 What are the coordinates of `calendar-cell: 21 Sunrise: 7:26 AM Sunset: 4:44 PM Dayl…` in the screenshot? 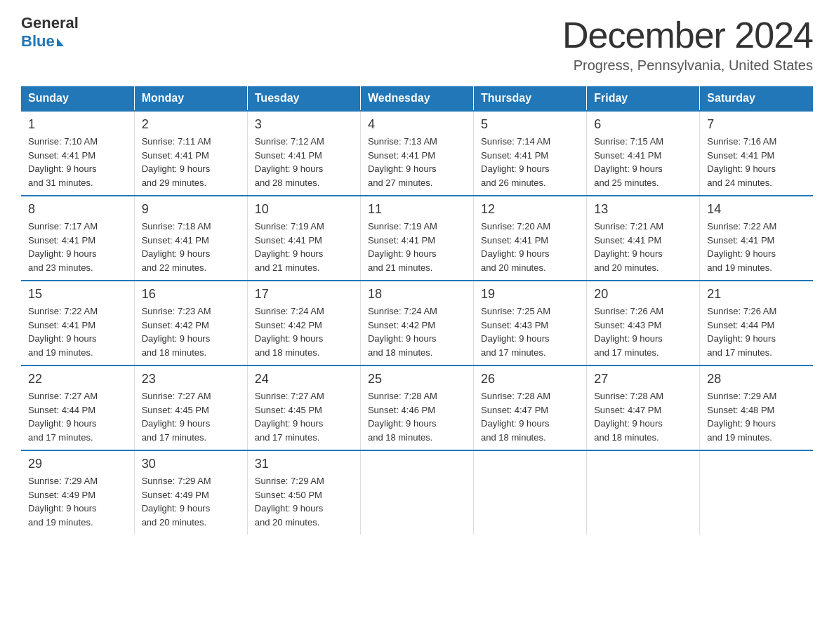 It's located at (757, 323).